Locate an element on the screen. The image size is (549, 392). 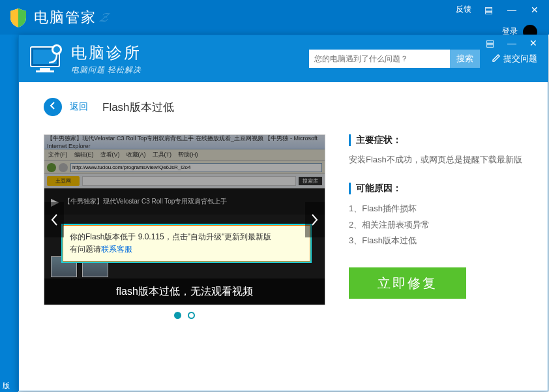
feedback-button: 反馈 is located at coordinates (464, 9).